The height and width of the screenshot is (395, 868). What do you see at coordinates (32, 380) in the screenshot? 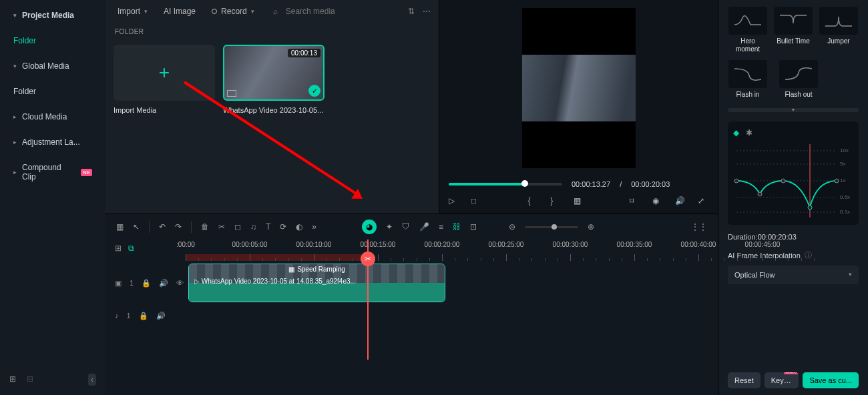
I see `trash-icon: ⊟` at bounding box center [32, 380].